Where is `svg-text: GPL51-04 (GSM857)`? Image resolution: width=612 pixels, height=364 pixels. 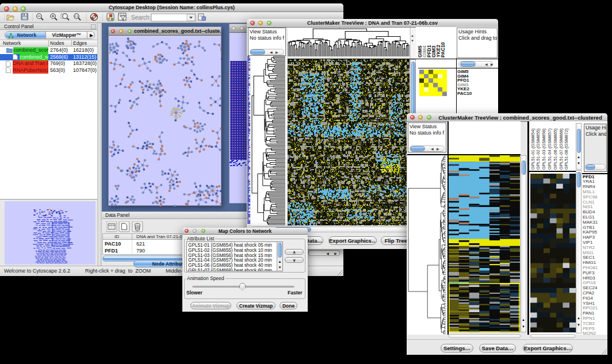 svg-text: GPL51-04 (GSM857) is located at coordinates (550, 149).